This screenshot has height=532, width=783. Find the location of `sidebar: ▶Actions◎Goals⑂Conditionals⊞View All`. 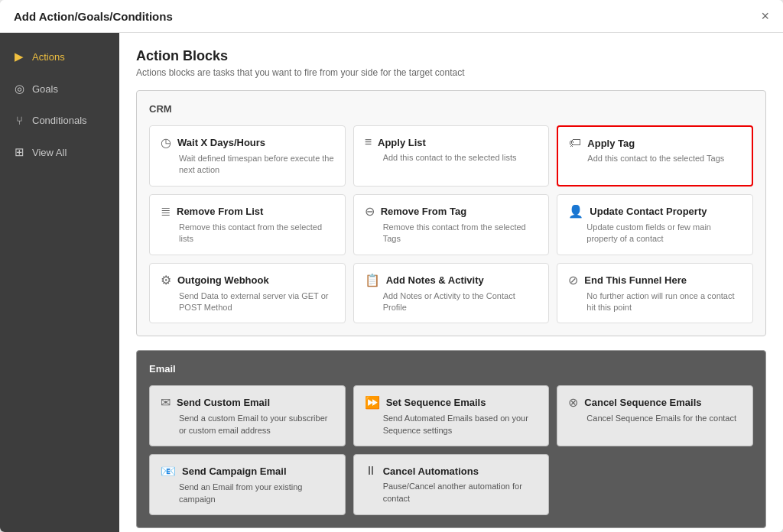

sidebar: ▶Actions◎Goals⑂Conditionals⊞View All is located at coordinates (60, 283).